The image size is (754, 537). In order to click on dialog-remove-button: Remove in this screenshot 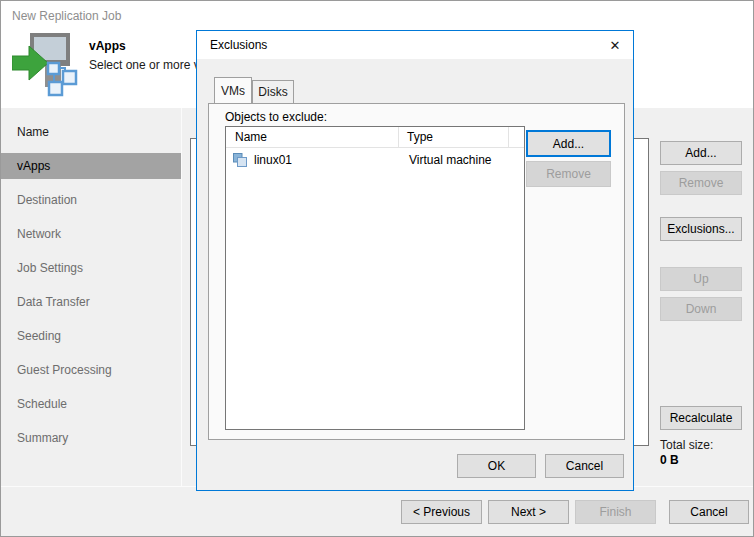, I will do `click(568, 174)`.